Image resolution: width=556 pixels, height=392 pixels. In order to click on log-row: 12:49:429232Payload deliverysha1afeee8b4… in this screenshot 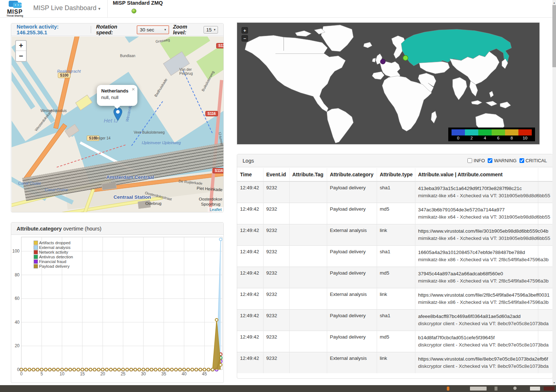, I will do `click(395, 320)`.